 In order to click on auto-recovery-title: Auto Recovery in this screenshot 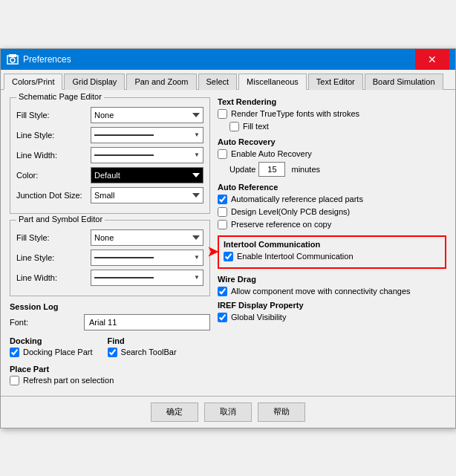, I will do `click(332, 142)`.